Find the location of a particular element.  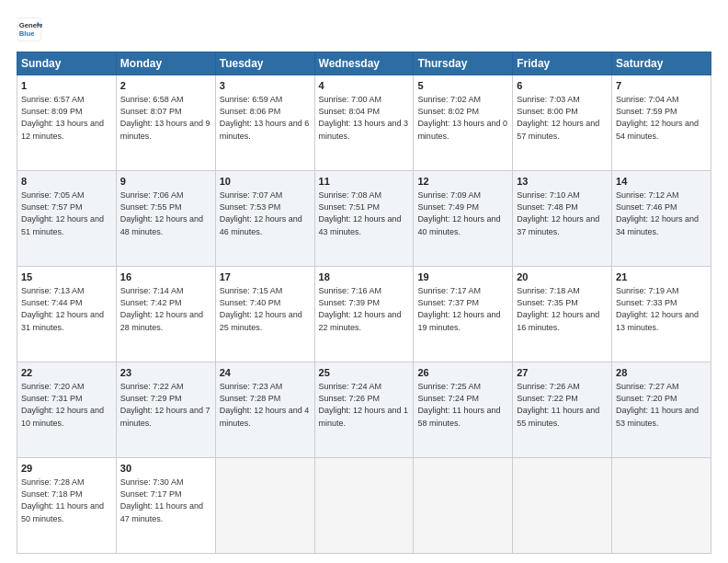

day-info: Sunrise: 7:05 AMSunset: 7:57 PMDaylight:… is located at coordinates (66, 213).